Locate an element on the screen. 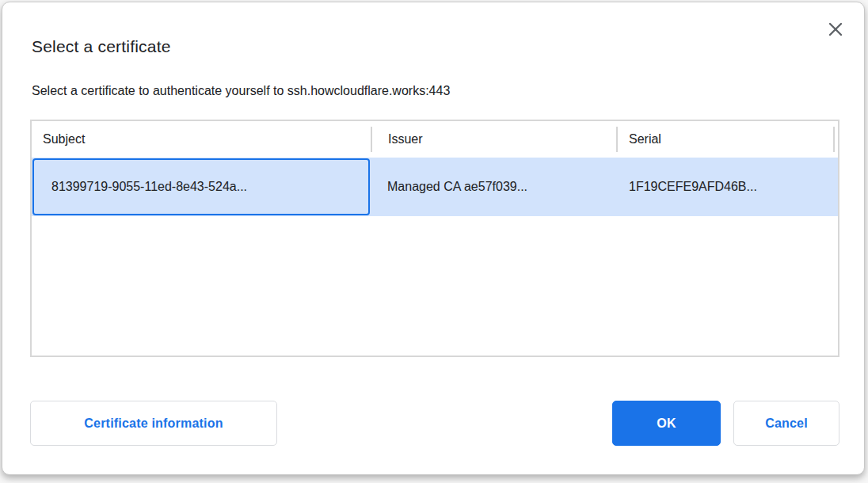  certificate-serial-cell: 1F19CEFE9AFD46B... is located at coordinates (727, 187).